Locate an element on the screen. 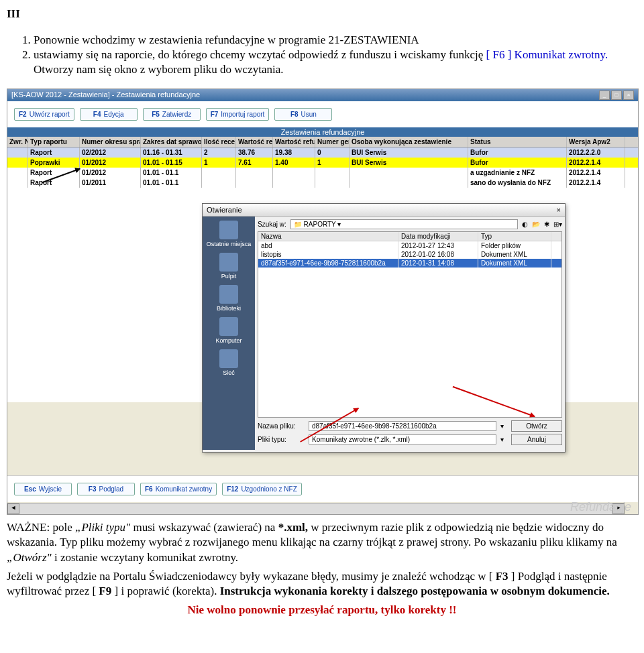 Image resolution: width=644 pixels, height=653 pixels. newfolder-icon: ✱ is located at coordinates (547, 224).